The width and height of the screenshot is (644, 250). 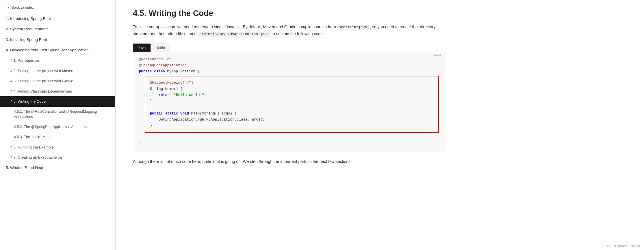 What do you see at coordinates (37, 157) in the screenshot?
I see `sidebar-item-4-7-label: 4.7. Creating an Executable Jar` at bounding box center [37, 157].